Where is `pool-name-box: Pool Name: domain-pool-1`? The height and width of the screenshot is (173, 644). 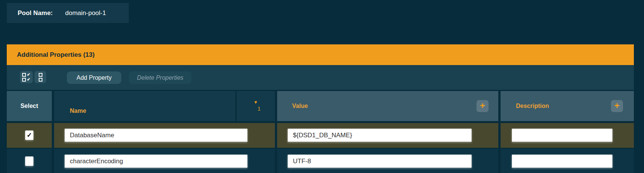
pool-name-box: Pool Name: domain-pool-1 is located at coordinates (68, 13).